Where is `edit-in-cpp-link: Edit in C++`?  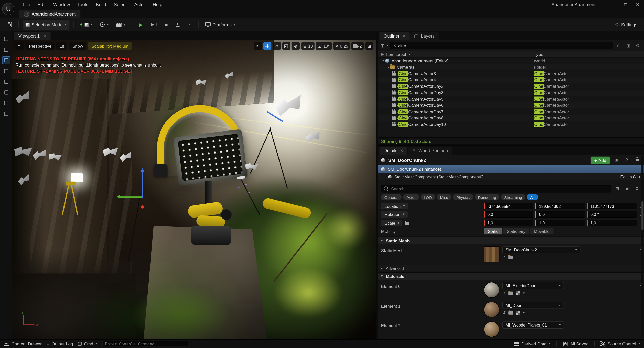 edit-in-cpp-link: Edit in C++ is located at coordinates (631, 177).